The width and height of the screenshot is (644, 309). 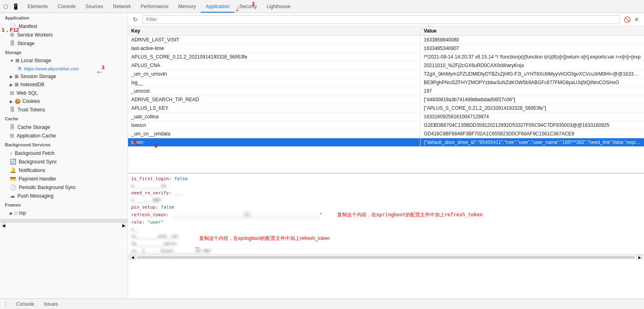 What do you see at coordinates (67, 7) in the screenshot?
I see `tab-console: Console` at bounding box center [67, 7].